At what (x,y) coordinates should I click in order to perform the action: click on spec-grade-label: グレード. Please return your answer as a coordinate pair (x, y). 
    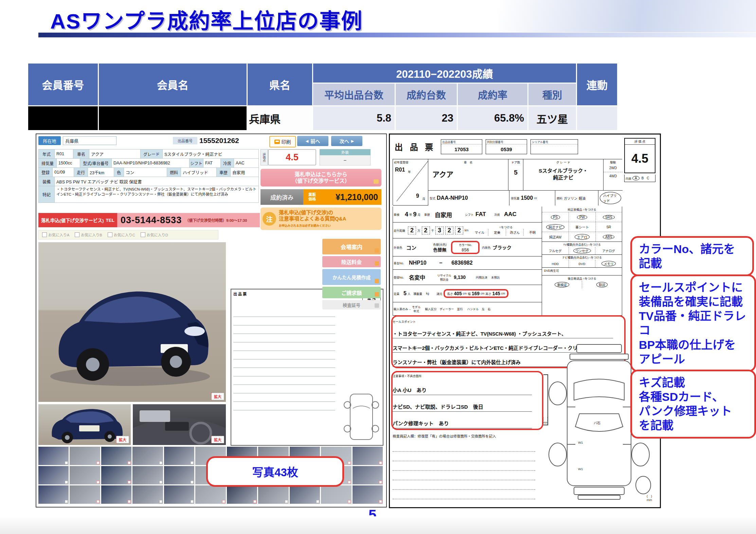
    Looking at the image, I should click on (151, 154).